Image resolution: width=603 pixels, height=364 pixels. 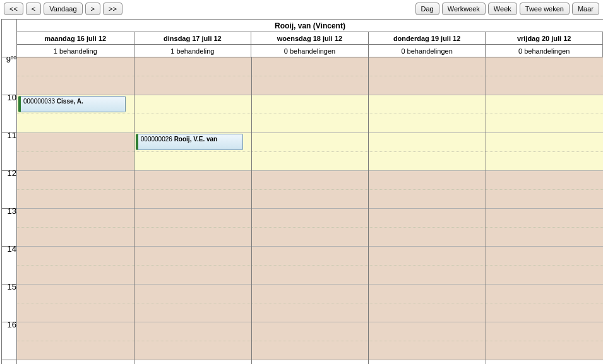 I want to click on day-header: vrijdag 20 juli 12, so click(x=544, y=38).